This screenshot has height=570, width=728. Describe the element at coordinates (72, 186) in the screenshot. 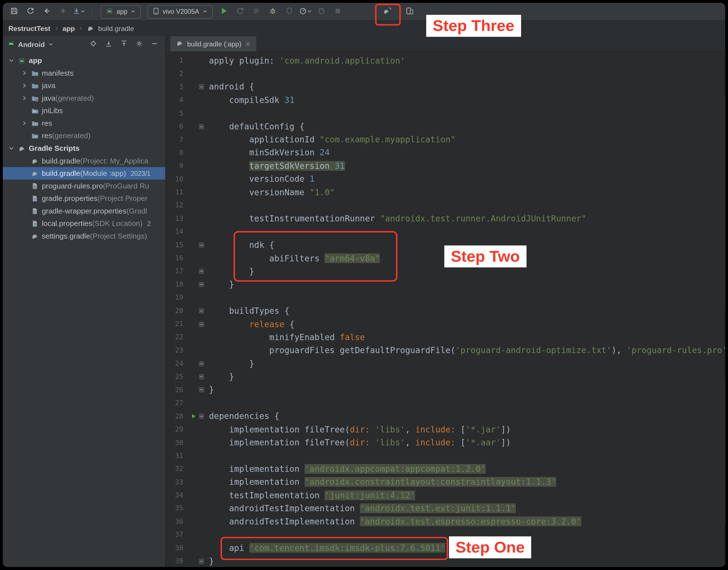

I see `tree-item-label: proguard-rules.pro` at that location.